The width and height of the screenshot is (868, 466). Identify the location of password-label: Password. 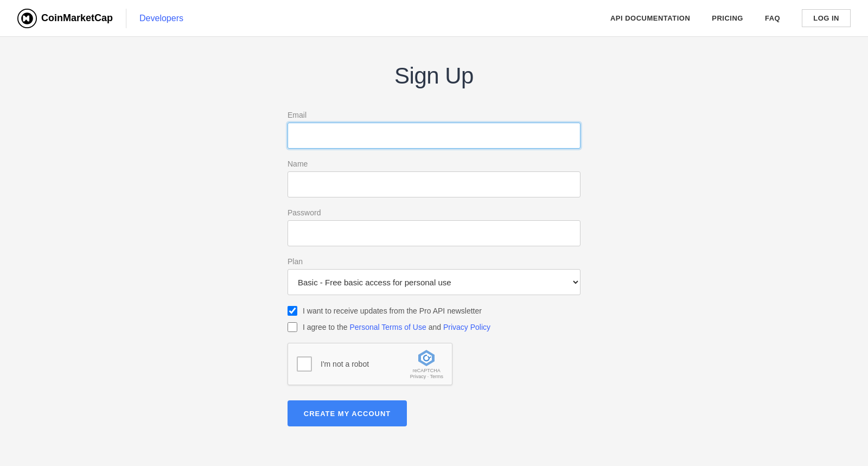
(434, 213).